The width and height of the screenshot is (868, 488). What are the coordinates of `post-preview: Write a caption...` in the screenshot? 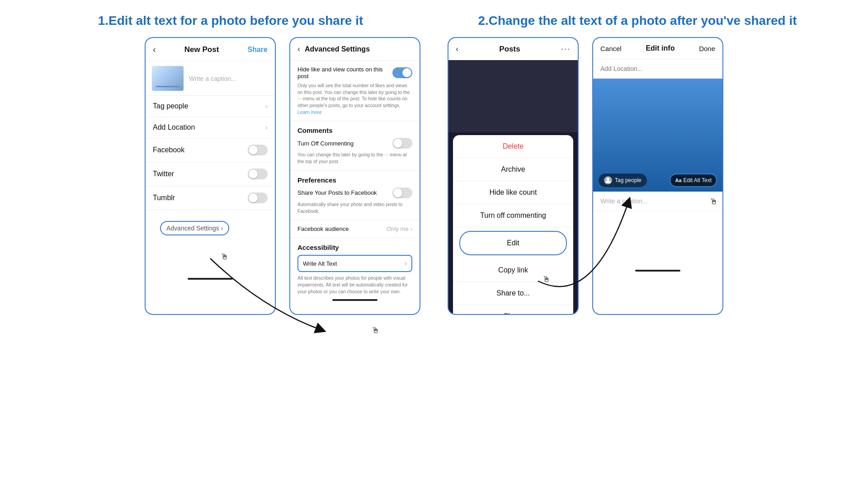 It's located at (210, 79).